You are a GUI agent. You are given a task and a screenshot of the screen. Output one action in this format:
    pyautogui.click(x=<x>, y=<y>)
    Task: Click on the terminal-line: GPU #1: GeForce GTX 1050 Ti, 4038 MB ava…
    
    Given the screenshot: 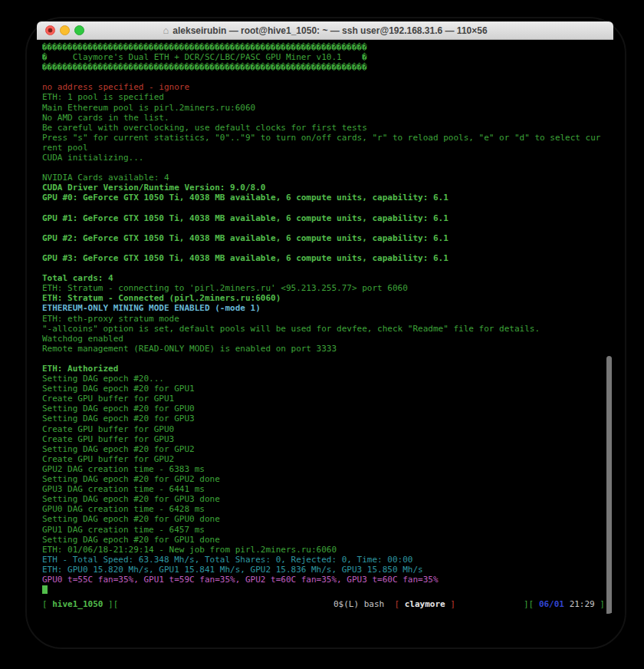 What is the action you would take?
    pyautogui.click(x=328, y=218)
    